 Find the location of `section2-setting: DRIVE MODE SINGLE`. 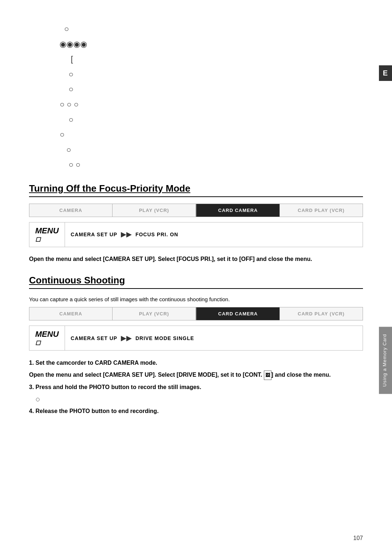

section2-setting: DRIVE MODE SINGLE is located at coordinates (165, 338).